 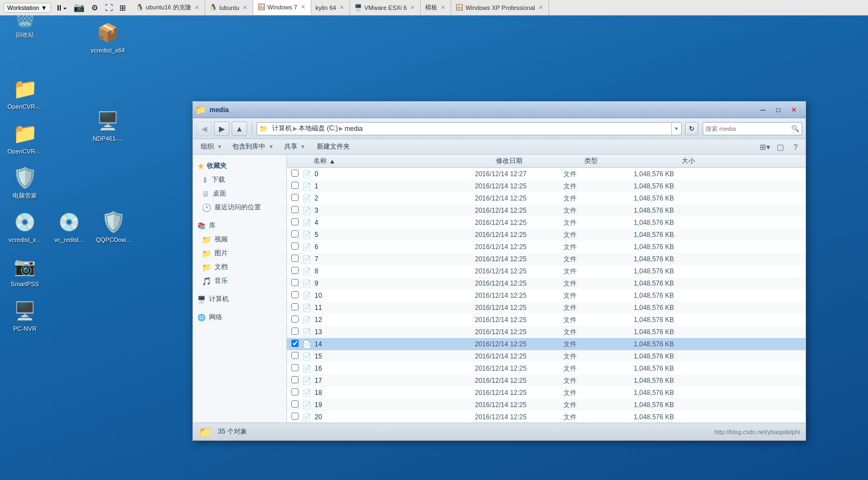 What do you see at coordinates (795, 129) in the screenshot?
I see `search-icon: 🔍` at bounding box center [795, 129].